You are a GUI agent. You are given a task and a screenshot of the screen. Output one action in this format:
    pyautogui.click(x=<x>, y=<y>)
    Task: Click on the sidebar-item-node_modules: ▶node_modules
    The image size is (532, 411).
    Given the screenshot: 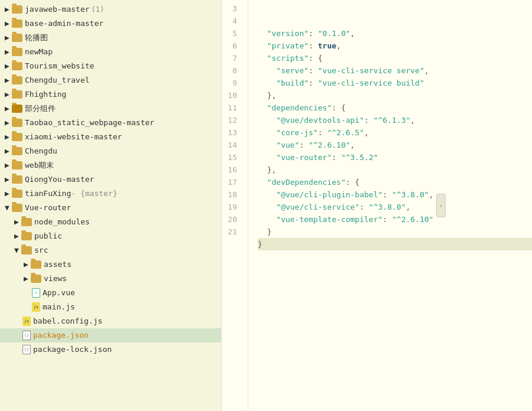 What is the action you would take?
    pyautogui.click(x=111, y=222)
    